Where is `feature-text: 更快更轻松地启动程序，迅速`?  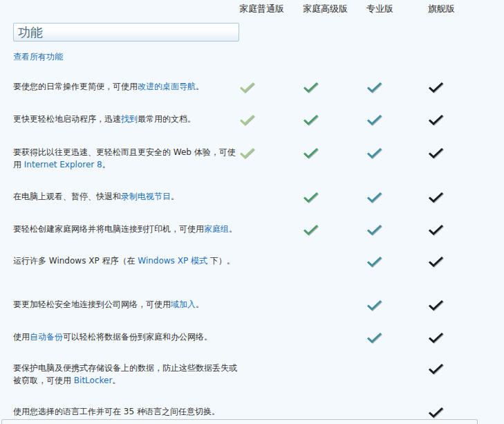 feature-text: 更快更轻松地启动程序，迅速 is located at coordinates (67, 119).